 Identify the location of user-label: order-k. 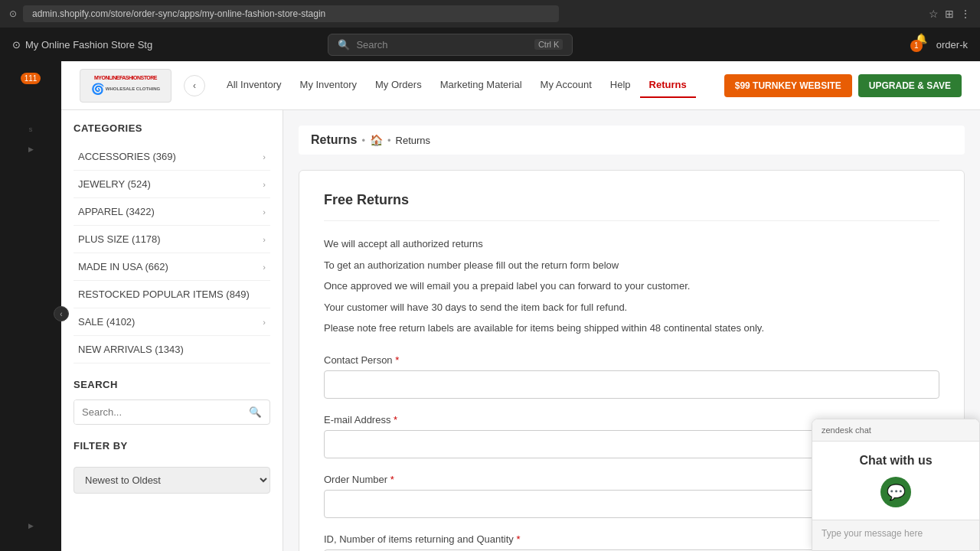
(952, 44).